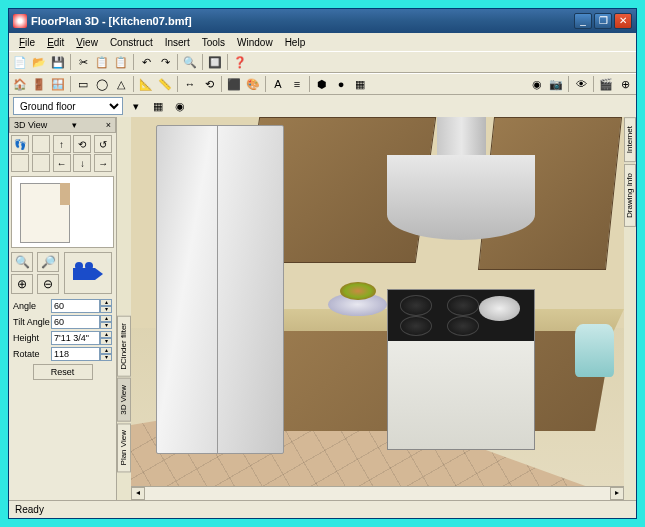 The height and width of the screenshot is (527, 645). I want to click on zoom-in-icon: 🔍, so click(22, 262).